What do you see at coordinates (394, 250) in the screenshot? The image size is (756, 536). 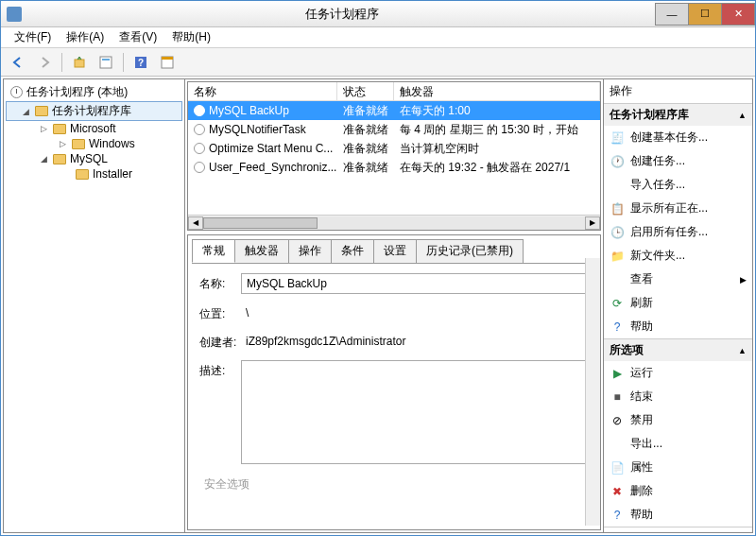 I see `tabs: 常规 触发器 操作 条件 设置 历史记录(已禁用)` at bounding box center [394, 250].